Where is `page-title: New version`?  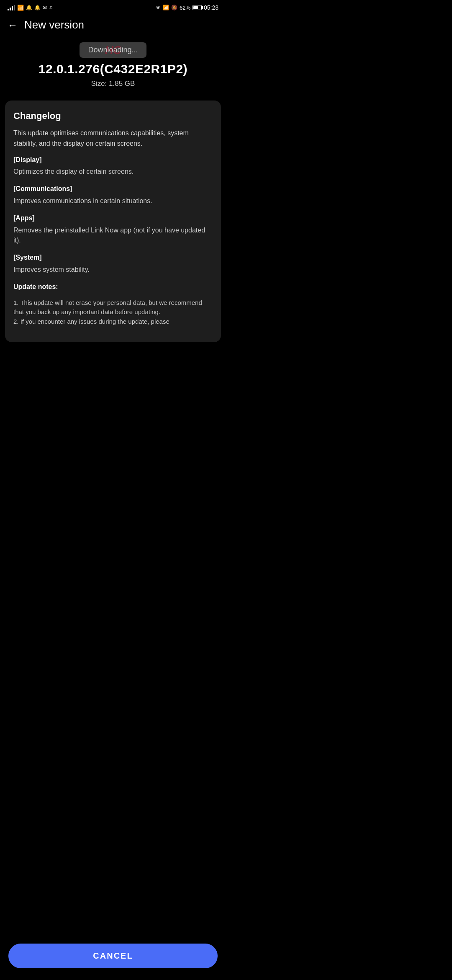 page-title: New version is located at coordinates (54, 25).